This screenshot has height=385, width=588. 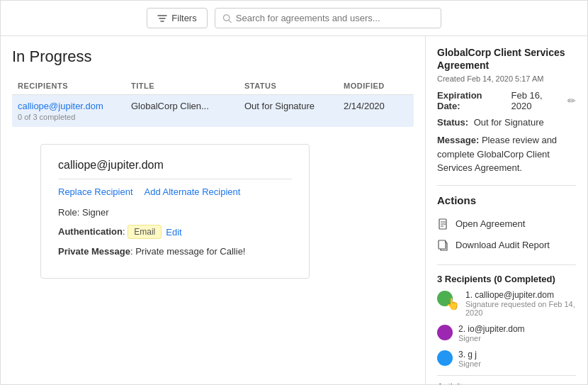 What do you see at coordinates (507, 303) in the screenshot?
I see `recipient-item-1: 👆 1. calliope@jupiter.dom Signature requ…` at bounding box center [507, 303].